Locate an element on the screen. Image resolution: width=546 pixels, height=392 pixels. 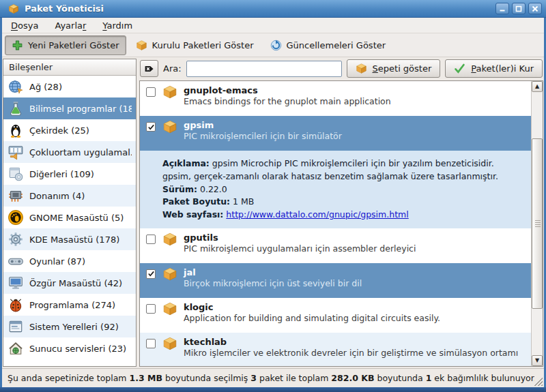
sidebar-item-ağ-(28): Ağ (28) is located at coordinates (70, 87).